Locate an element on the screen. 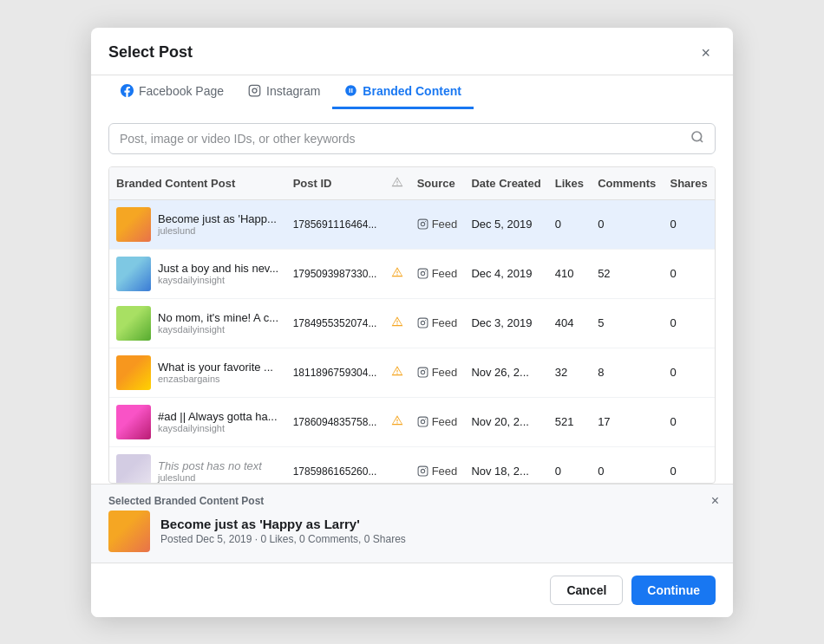 The image size is (824, 644). instagram-icon is located at coordinates (255, 90).